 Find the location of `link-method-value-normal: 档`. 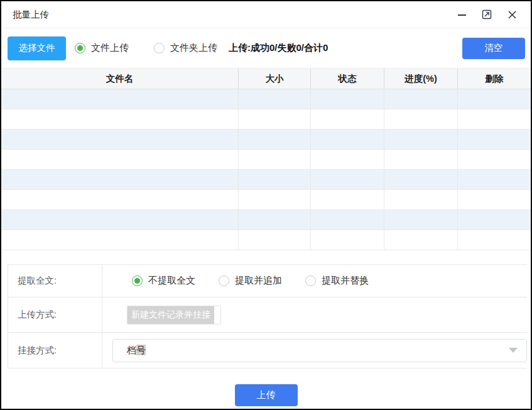

link-method-value-normal: 档 is located at coordinates (132, 350).